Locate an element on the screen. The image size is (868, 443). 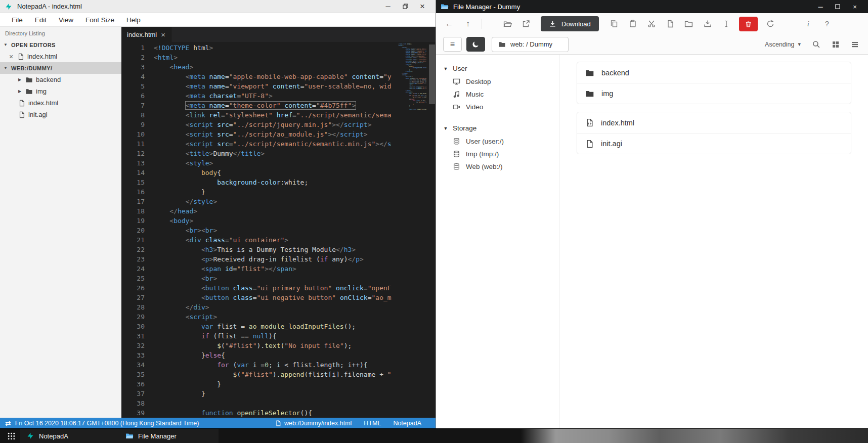
taskbar-item-file-manager: File Manager is located at coordinates (169, 436).